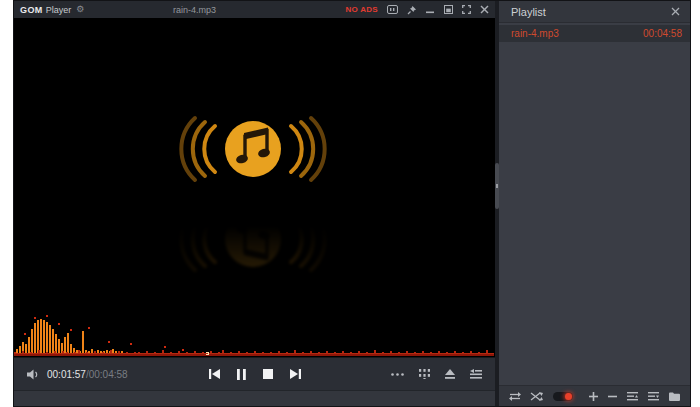 The height and width of the screenshot is (407, 700). Describe the element at coordinates (296, 374) in the screenshot. I see `next-button` at that location.